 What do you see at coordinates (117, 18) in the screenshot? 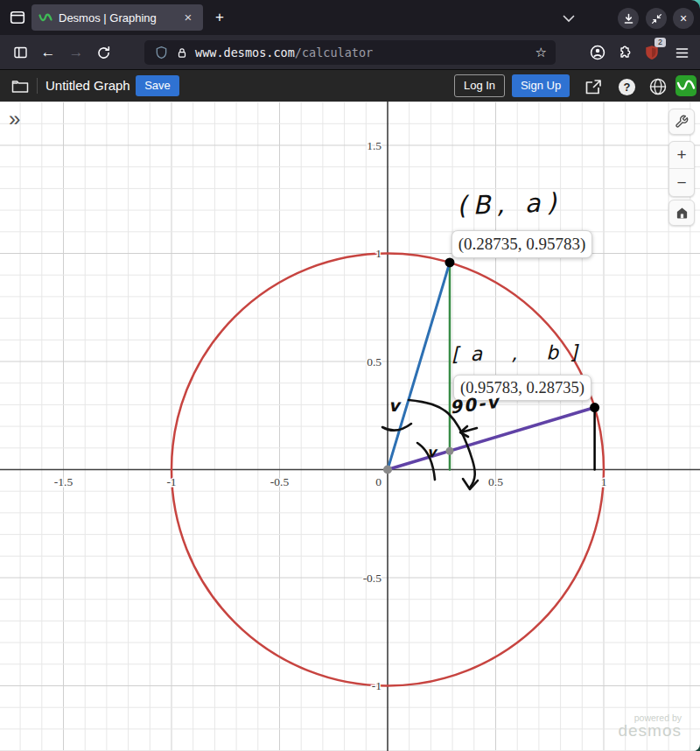
I see `browser-tab: Desmos | Graphing ×` at bounding box center [117, 18].